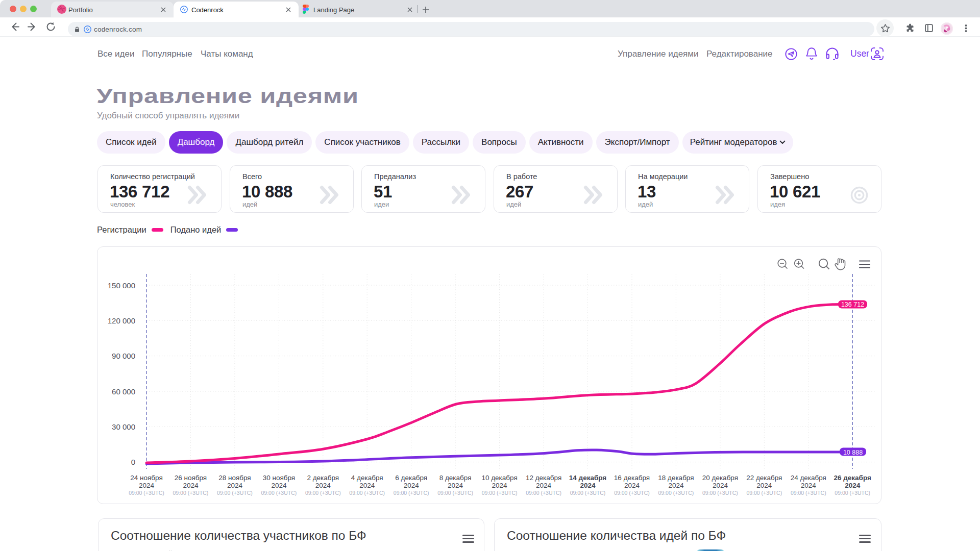  Describe the element at coordinates (124, 356) in the screenshot. I see `svg-text: 90 000` at that location.